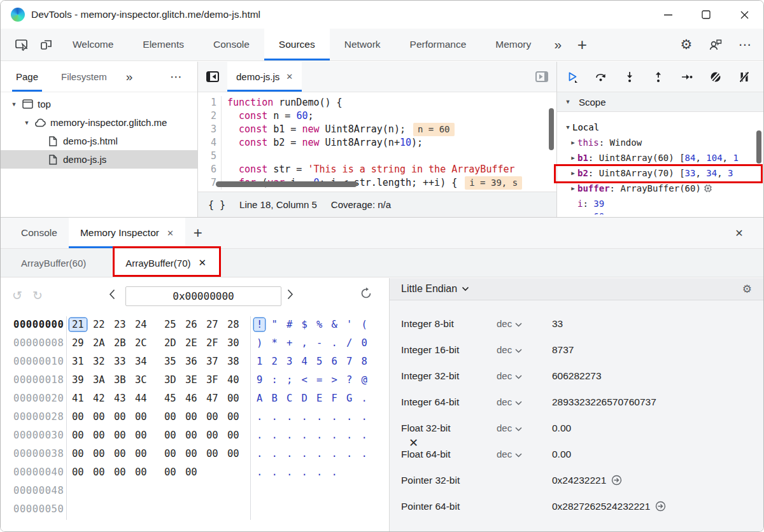 This screenshot has height=532, width=764. What do you see at coordinates (177, 76) in the screenshot?
I see `navigator-overflow-icon: ⋯` at bounding box center [177, 76].